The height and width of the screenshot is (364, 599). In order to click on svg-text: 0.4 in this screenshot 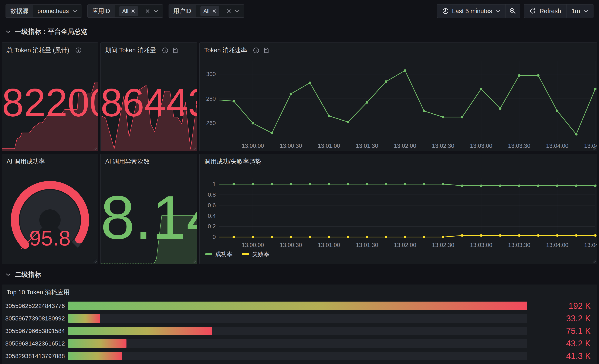, I will do `click(211, 216)`.